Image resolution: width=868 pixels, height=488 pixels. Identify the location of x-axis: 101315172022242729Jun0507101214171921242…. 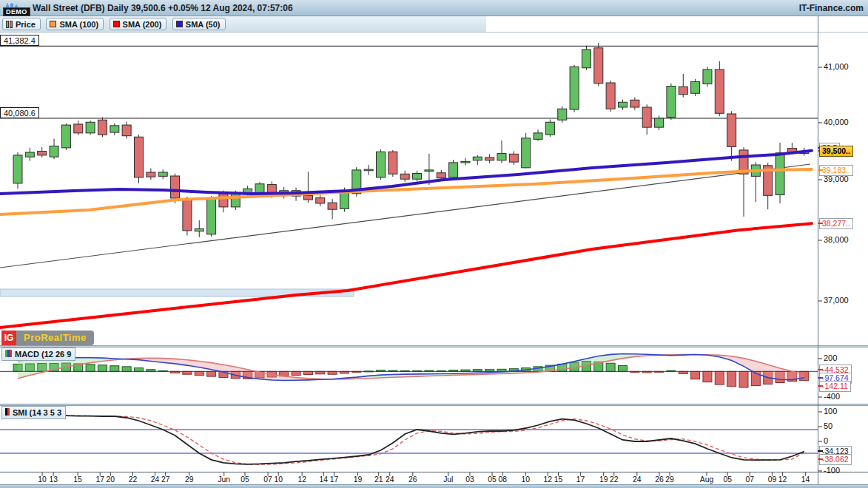
(434, 478).